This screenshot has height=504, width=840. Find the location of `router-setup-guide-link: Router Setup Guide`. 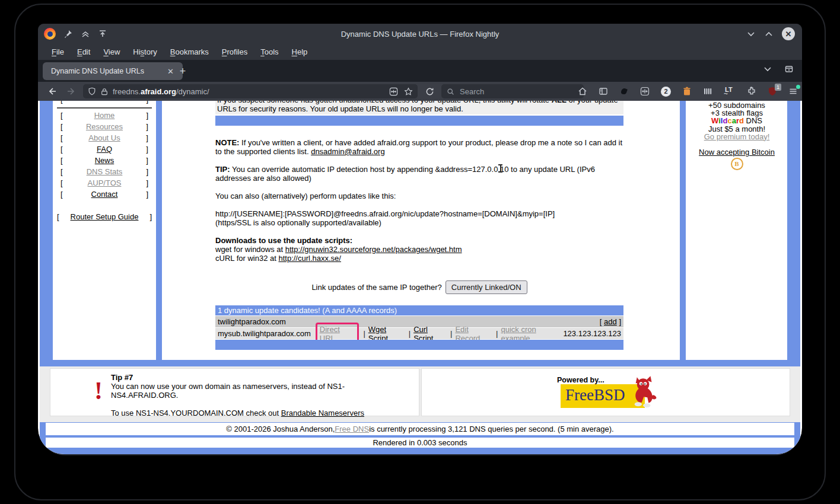

router-setup-guide-link: Router Setup Guide is located at coordinates (104, 217).